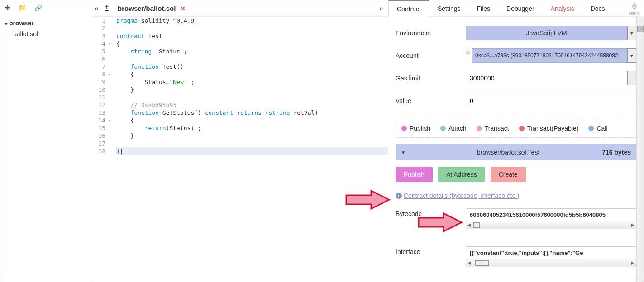 The width and height of the screenshot is (644, 282). I want to click on row-account: Account ⎘ 0xca3...a733c (890185077180317…, so click(516, 56).